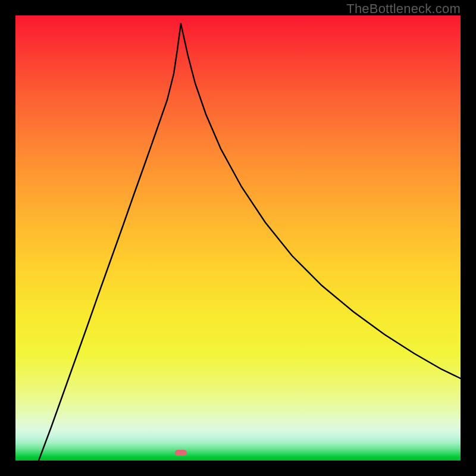  I want to click on optimal-point-marker, so click(181, 453).